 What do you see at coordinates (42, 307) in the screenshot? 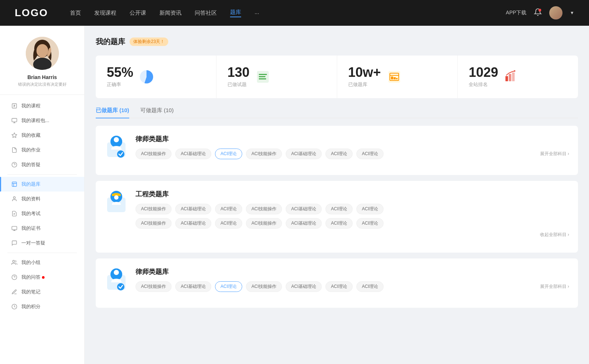
I see `sidebar-item-points: 我的积分` at bounding box center [42, 307].